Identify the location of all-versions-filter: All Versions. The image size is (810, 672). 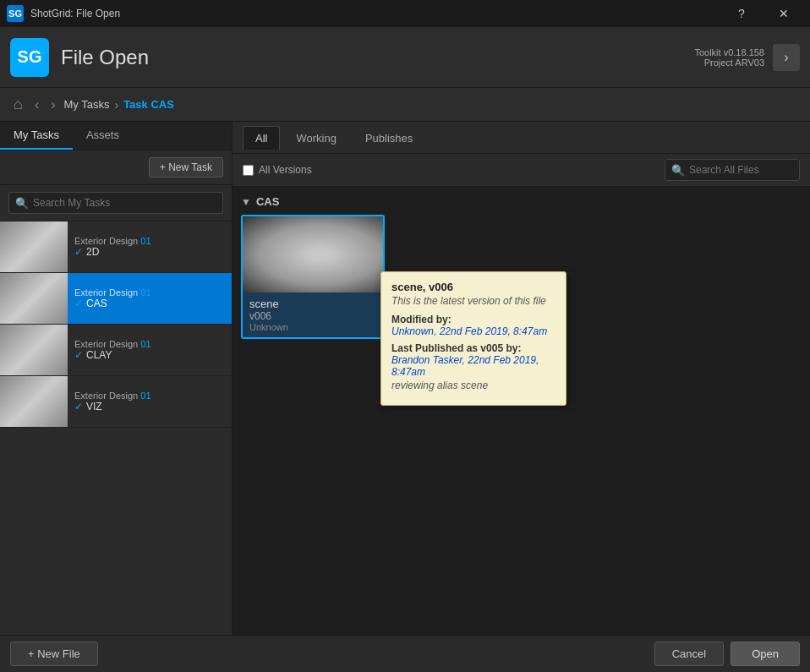
(277, 170).